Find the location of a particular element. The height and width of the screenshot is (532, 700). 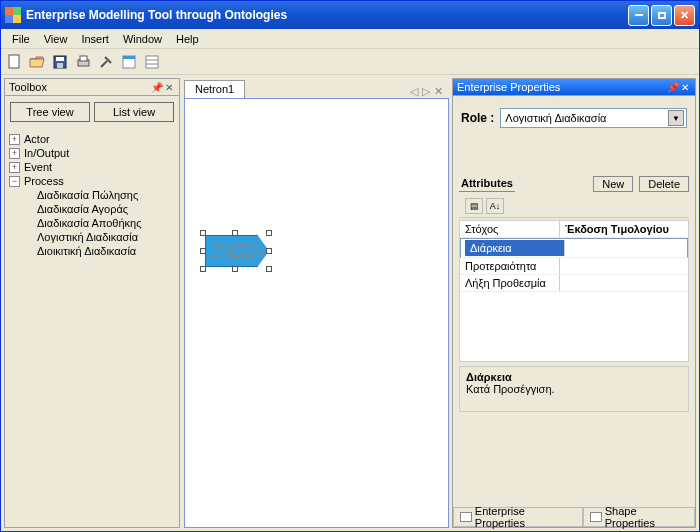

menu-view: View is located at coordinates (56, 39).